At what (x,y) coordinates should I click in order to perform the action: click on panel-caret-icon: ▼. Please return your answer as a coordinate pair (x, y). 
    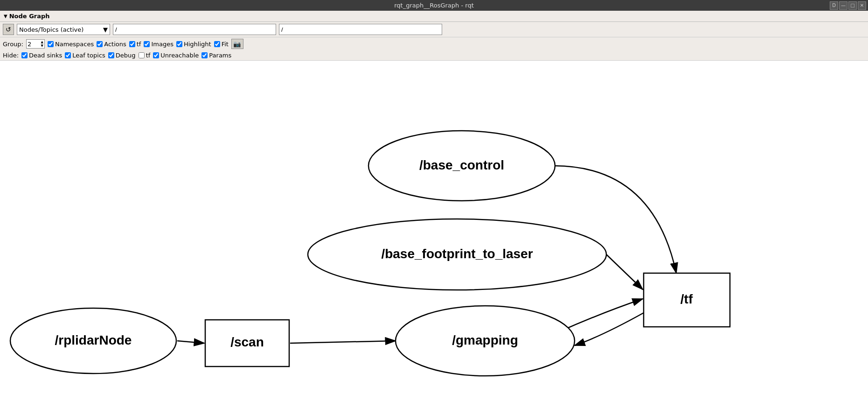
    Looking at the image, I should click on (6, 16).